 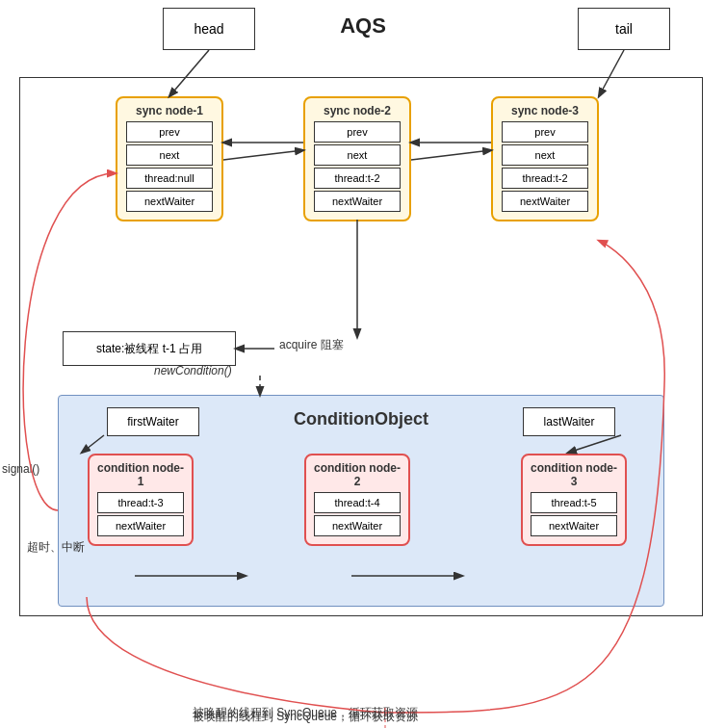 I want to click on sync-node-1: sync node-1 prev next thread:null nextWa…, so click(x=169, y=159).